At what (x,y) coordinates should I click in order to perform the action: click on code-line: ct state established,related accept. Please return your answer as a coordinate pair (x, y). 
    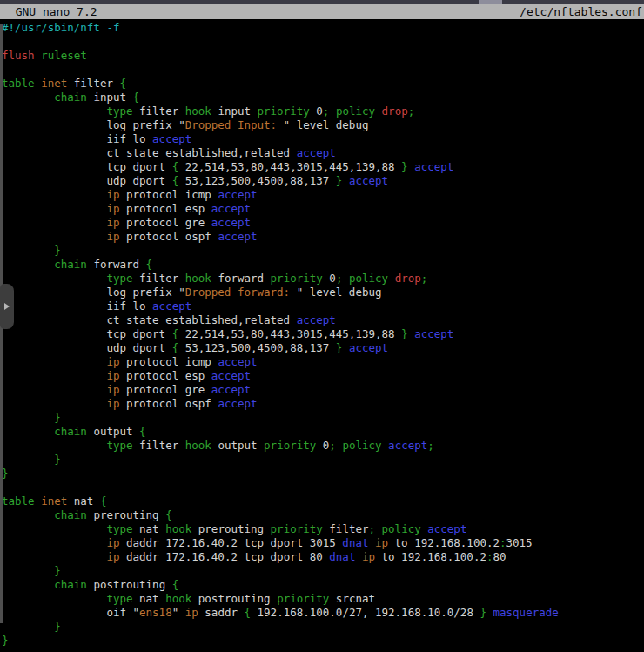
    Looking at the image, I should click on (322, 153).